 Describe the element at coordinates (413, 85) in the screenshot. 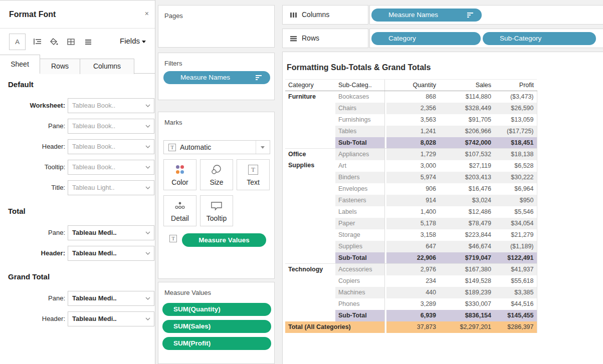

I see `header-quantity: Quantity` at that location.